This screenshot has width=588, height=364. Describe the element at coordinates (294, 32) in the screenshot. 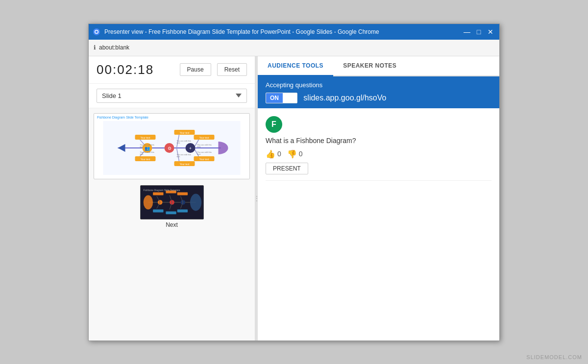

I see `title-bar: Presenter view - Free Fishbone Diagram S…` at that location.